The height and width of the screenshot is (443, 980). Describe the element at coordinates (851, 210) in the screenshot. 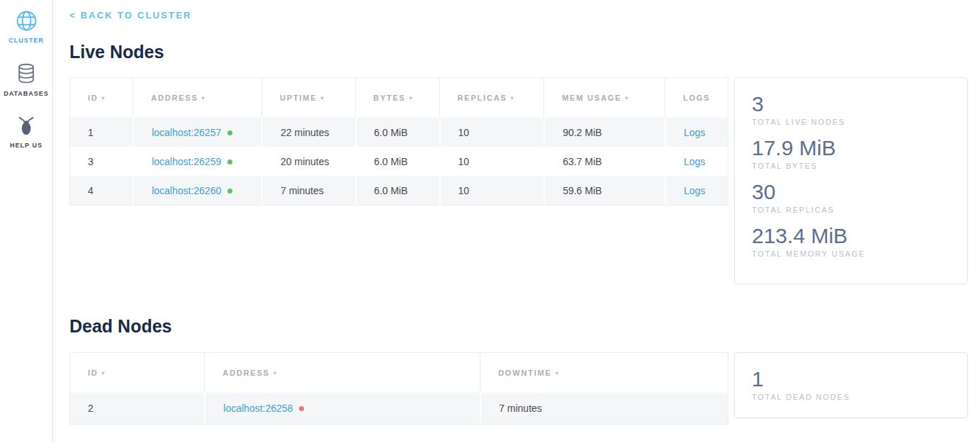

I see `stat-label: TOTAL REPLICAS` at that location.